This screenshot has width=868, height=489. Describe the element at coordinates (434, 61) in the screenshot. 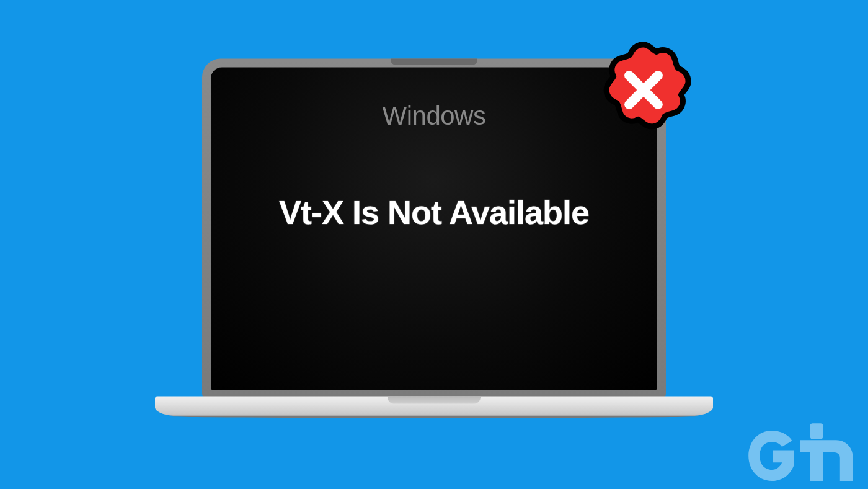

I see `laptop-notch` at that location.